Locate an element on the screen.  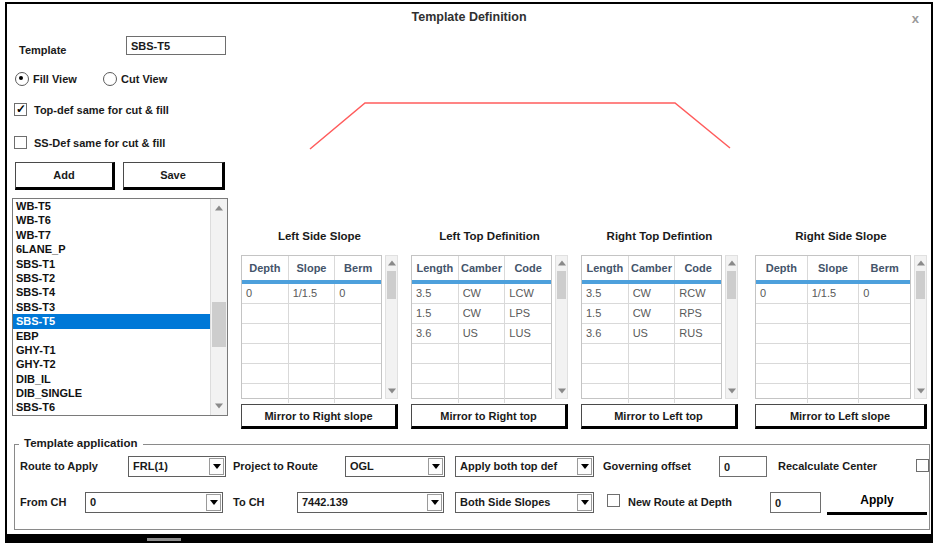
list-scrollbar is located at coordinates (218, 307).